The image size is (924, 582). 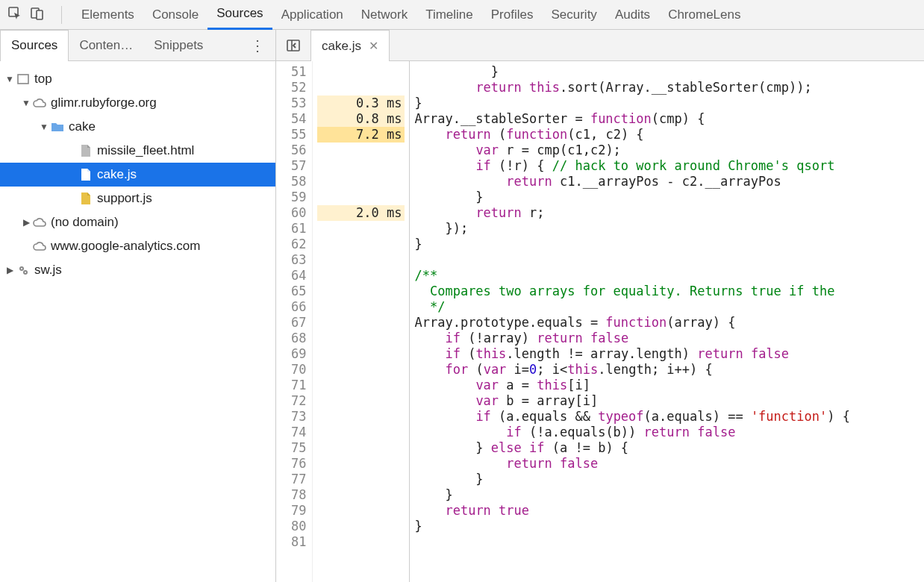 I want to click on tree-item-cakejs: cake.js, so click(x=137, y=175).